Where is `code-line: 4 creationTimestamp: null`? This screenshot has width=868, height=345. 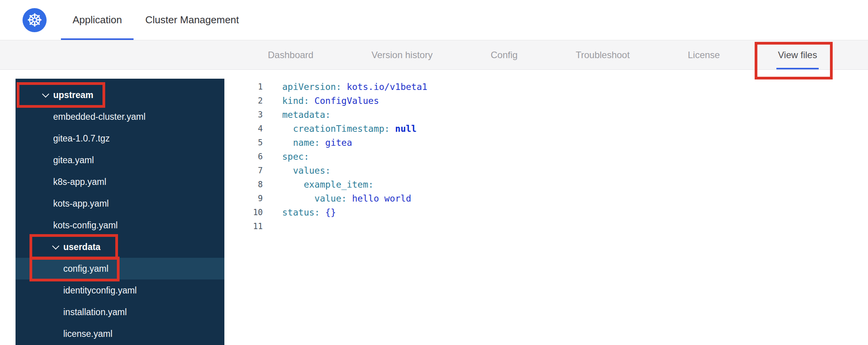
code-line: 4 creationTimestamp: null is located at coordinates (546, 129).